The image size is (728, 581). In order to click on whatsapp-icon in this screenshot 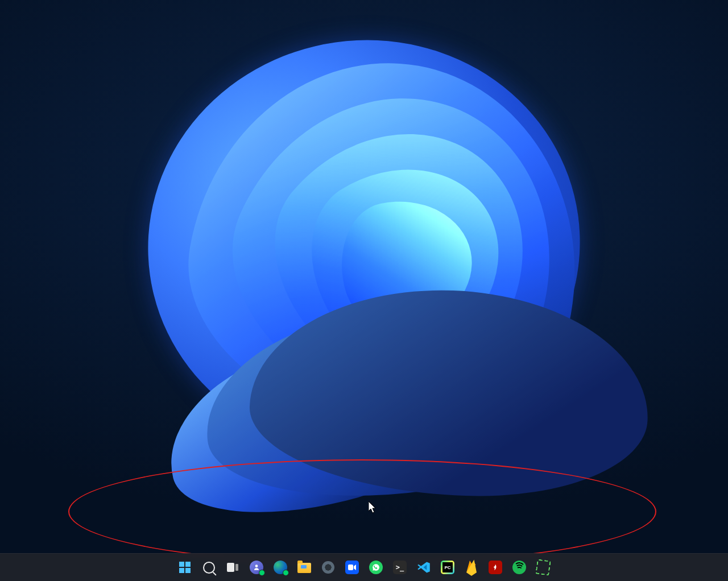, I will do `click(376, 567)`.